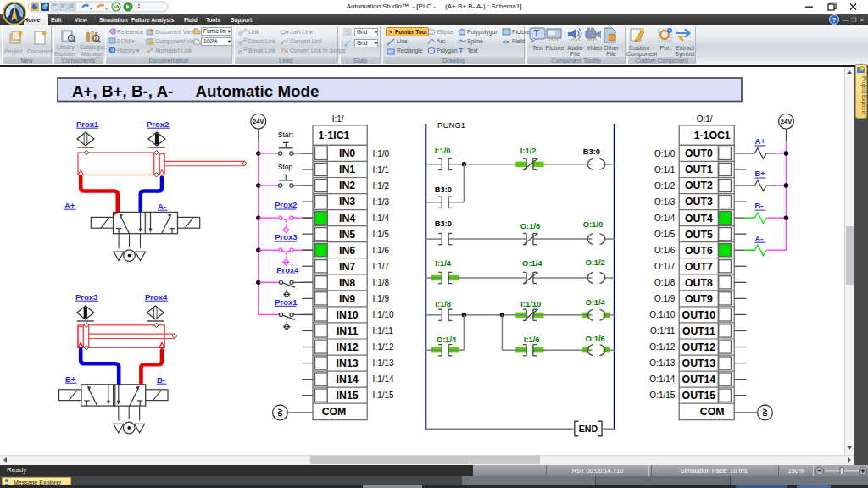 The height and width of the screenshot is (488, 868). What do you see at coordinates (195, 92) in the screenshot?
I see `svg-text:A+, B+, B-, A- Automatic M: A+, B+, B-, A- Automatic Mode` at bounding box center [195, 92].